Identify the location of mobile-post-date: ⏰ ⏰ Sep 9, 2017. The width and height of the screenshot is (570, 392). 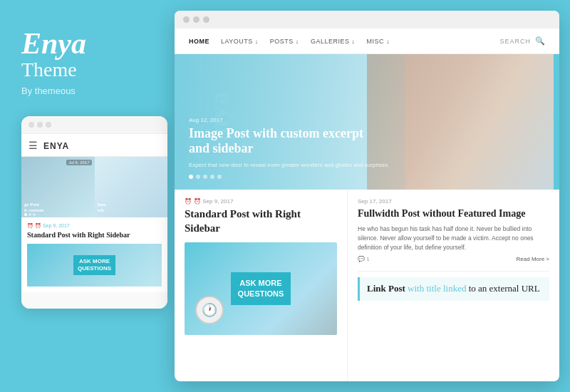
(94, 226).